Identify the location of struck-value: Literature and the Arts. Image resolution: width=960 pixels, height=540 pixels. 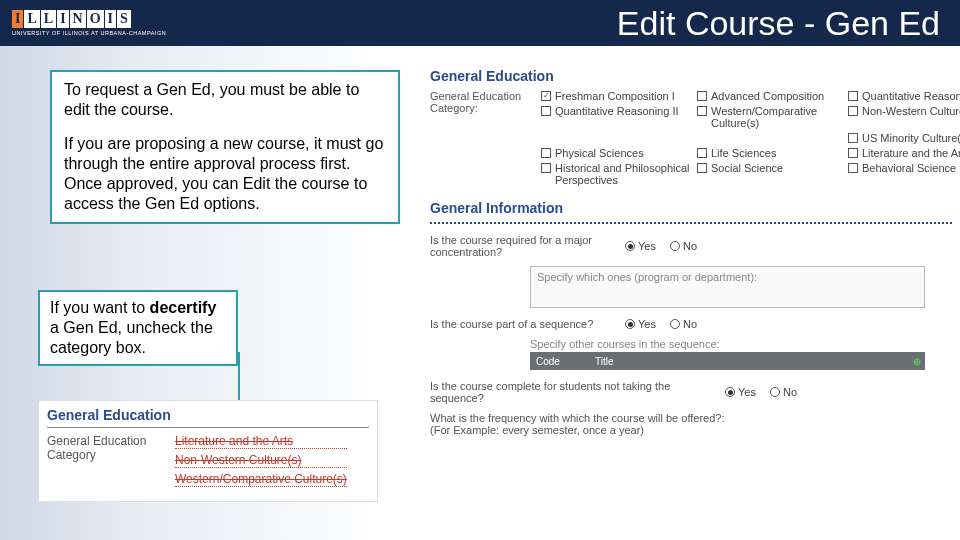
(261, 442).